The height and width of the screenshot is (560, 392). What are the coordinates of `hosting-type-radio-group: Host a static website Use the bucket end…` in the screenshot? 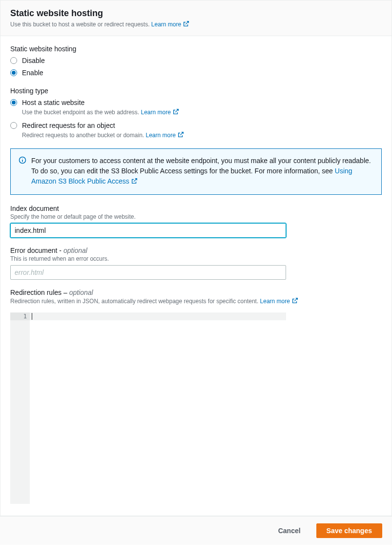 It's located at (196, 119).